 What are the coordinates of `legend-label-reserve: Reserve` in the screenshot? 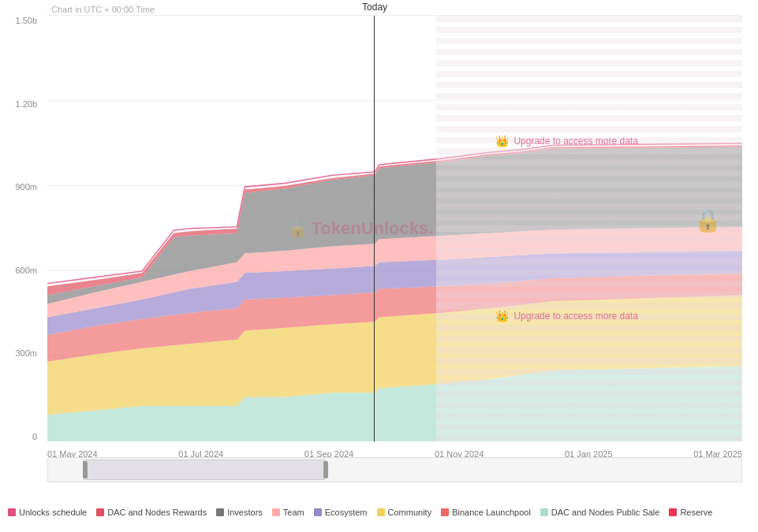 It's located at (696, 512).